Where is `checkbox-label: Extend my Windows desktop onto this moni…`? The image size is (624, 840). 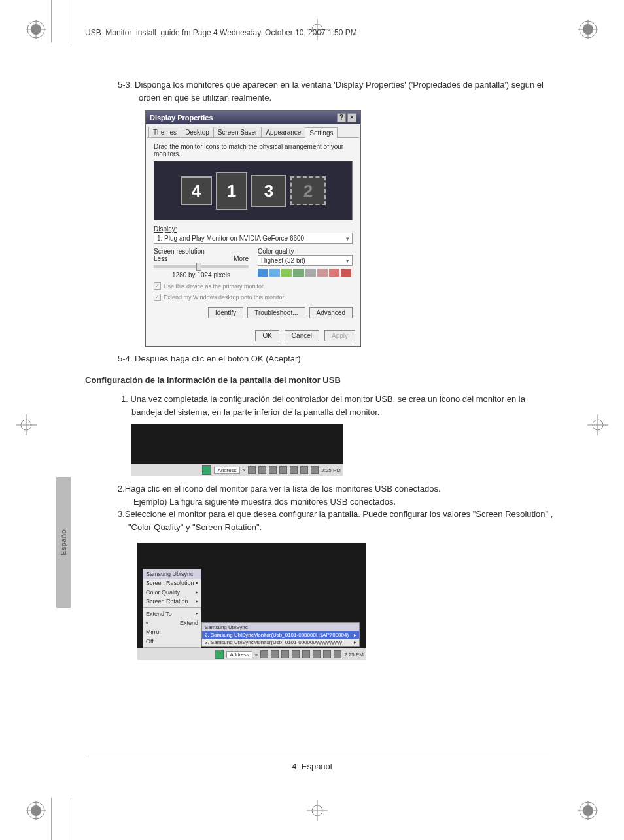
checkbox-label: Extend my Windows desktop onto this moni… is located at coordinates (225, 297).